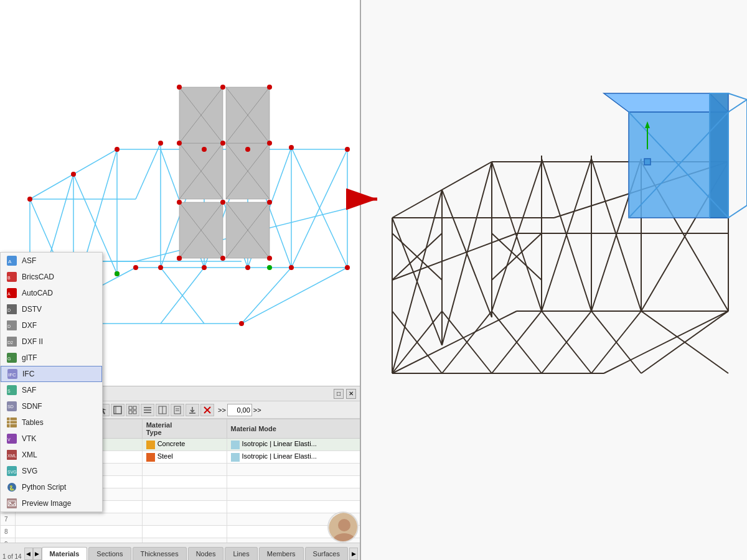 The width and height of the screenshot is (747, 560). Describe the element at coordinates (177, 410) in the screenshot. I see `toolbar-export-button` at that location.